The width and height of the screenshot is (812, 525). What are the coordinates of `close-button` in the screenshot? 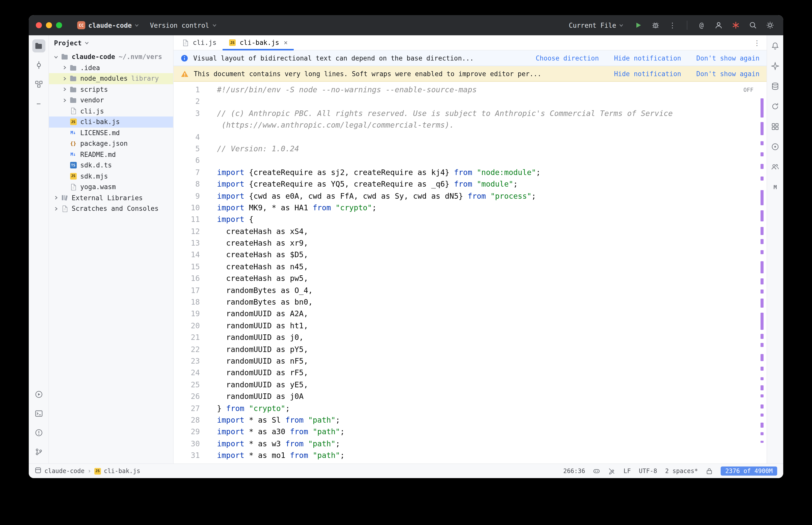 It's located at (39, 25).